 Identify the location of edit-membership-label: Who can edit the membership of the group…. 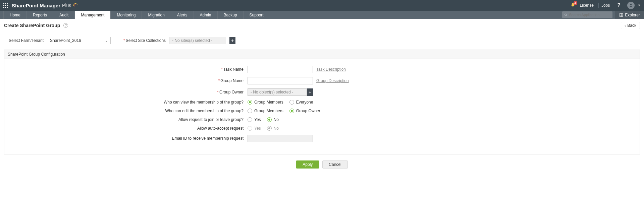
(127, 111).